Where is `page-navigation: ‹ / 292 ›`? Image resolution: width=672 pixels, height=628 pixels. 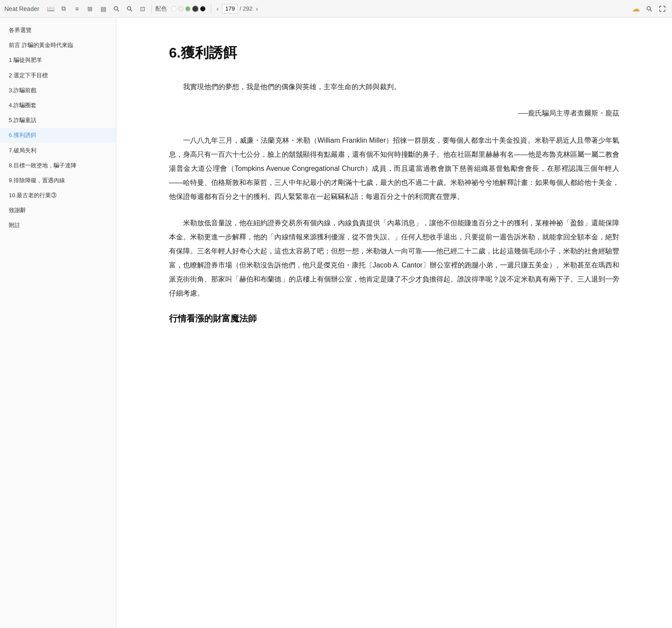
page-navigation: ‹ / 292 › is located at coordinates (237, 9).